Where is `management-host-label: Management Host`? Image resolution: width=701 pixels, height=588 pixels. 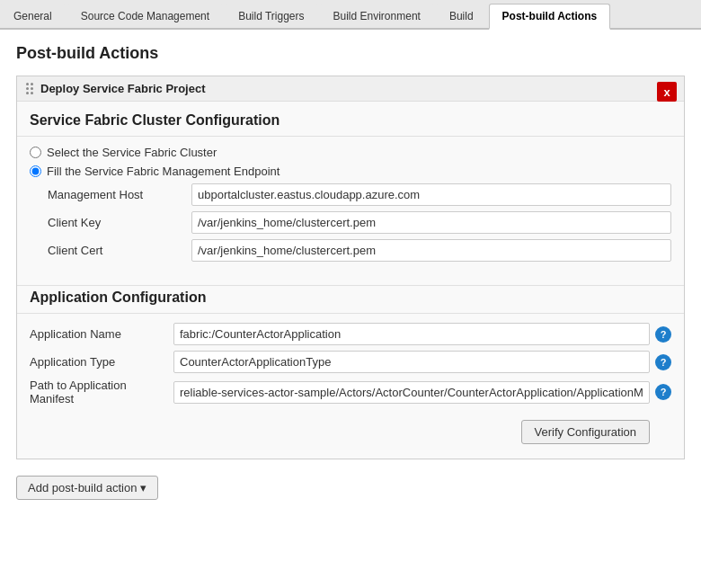 management-host-label: Management Host is located at coordinates (120, 194).